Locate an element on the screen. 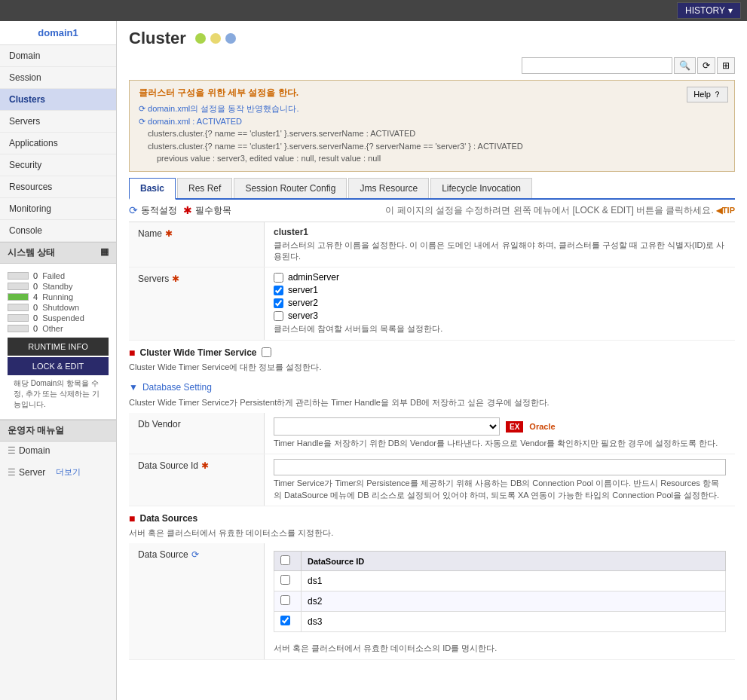  name-desc: 클러스터의 고유한 이름을 설정한다. 이 이름은 도메인 내에서 유일해야 하… is located at coordinates (500, 252).